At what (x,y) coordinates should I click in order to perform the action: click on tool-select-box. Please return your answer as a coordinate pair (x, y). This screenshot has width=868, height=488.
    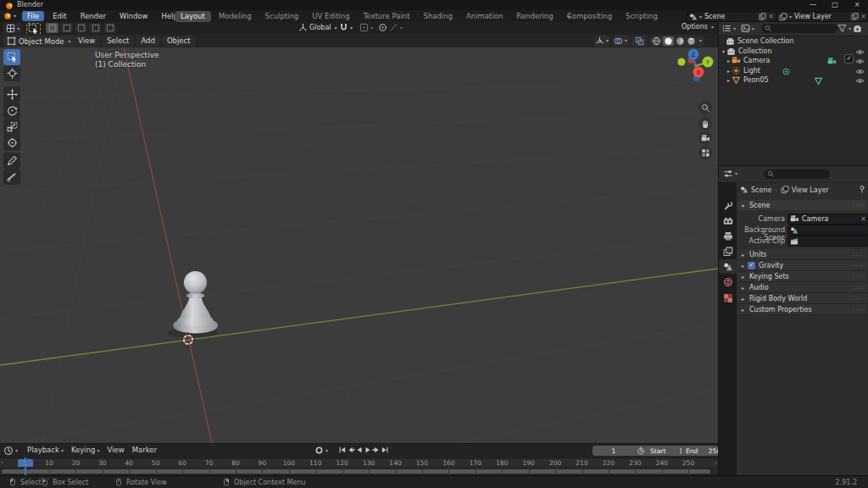
    Looking at the image, I should click on (12, 58).